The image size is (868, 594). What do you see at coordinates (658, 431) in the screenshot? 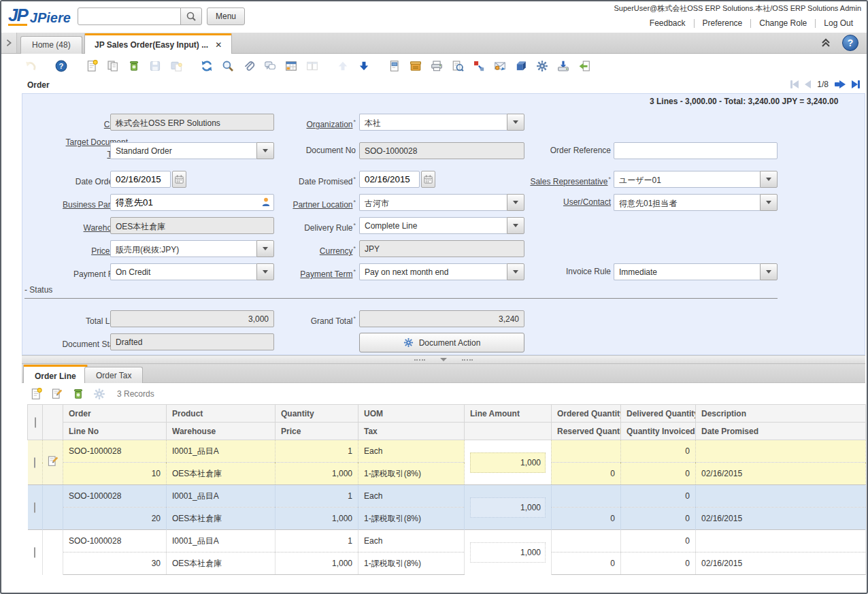
I see `column-subheader: Quantity Invoiced` at bounding box center [658, 431].